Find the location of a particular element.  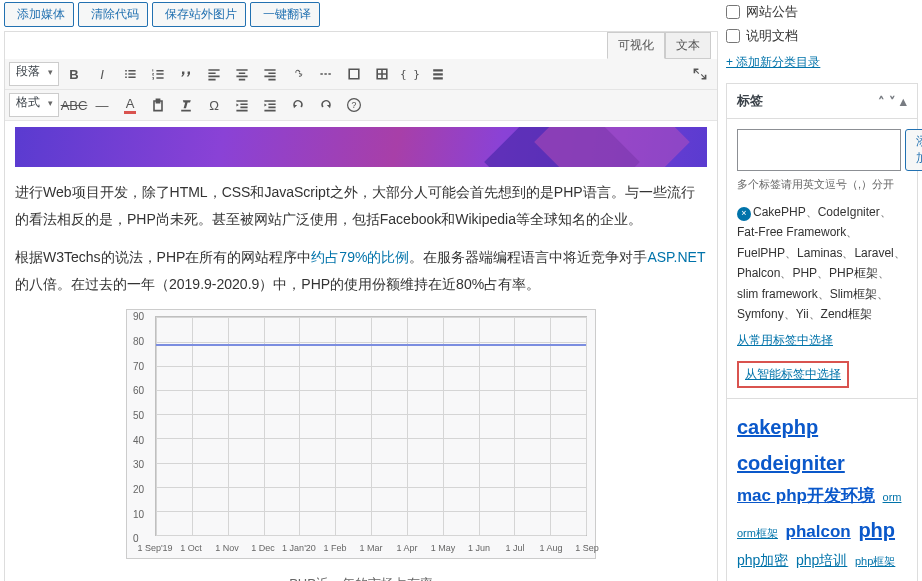

add-media-label: 添加媒体 is located at coordinates (41, 14).